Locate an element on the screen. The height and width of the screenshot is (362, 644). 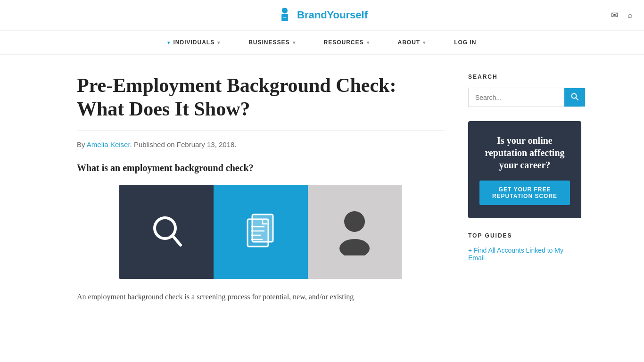
logo-text: BrandYourself is located at coordinates (332, 15).